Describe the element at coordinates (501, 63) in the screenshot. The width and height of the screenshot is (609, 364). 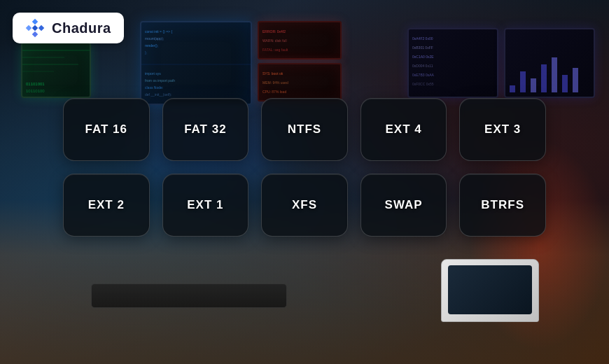
I see `monitor-right-group: 0xA4F2 0x00 0xB301 0xFF 0xC1A0 0x2E 0xD0…` at that location.